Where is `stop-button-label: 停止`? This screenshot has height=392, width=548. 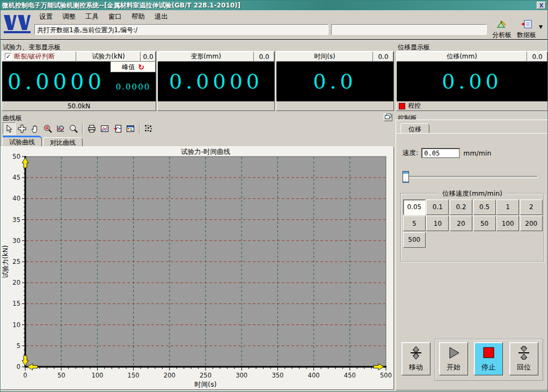
stop-button-label: 停止 is located at coordinates (488, 367).